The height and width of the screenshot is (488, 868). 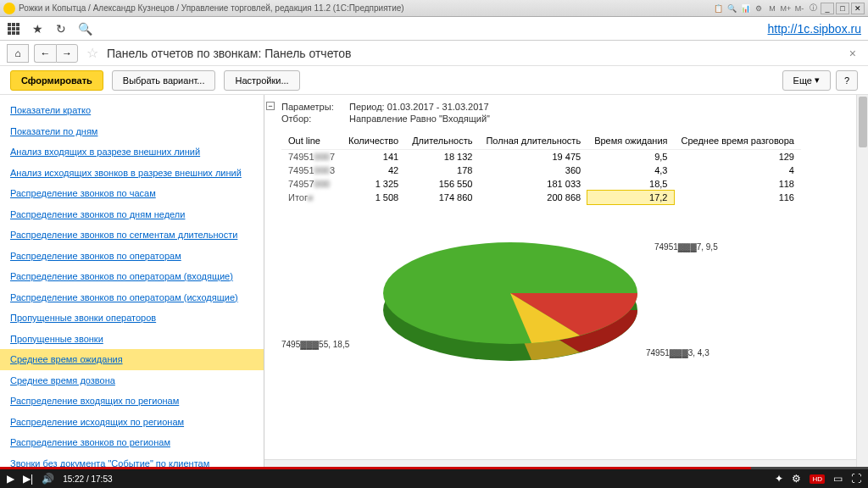 What do you see at coordinates (85, 29) in the screenshot?
I see `search-icon: 🔍` at bounding box center [85, 29].